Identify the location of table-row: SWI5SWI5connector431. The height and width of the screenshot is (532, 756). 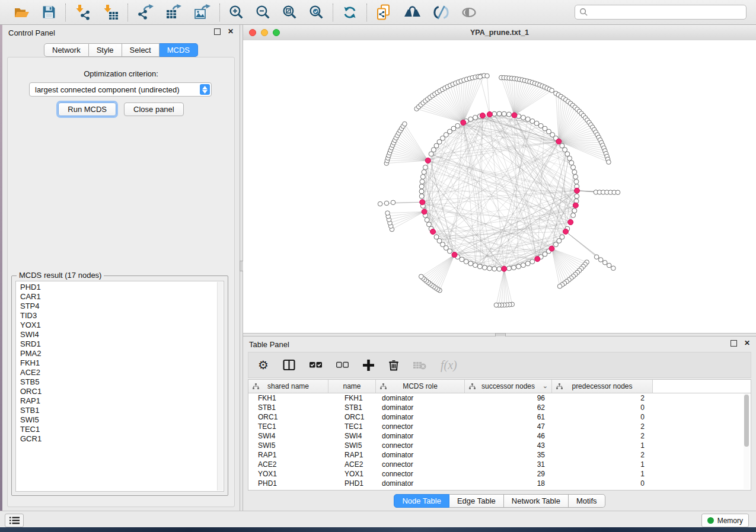
(499, 446).